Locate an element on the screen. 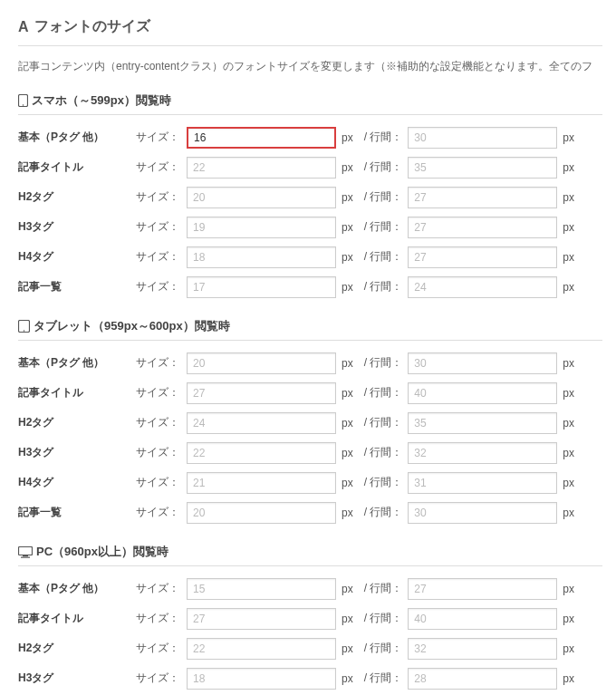 This screenshot has height=695, width=616. tablet-icon is located at coordinates (24, 326).